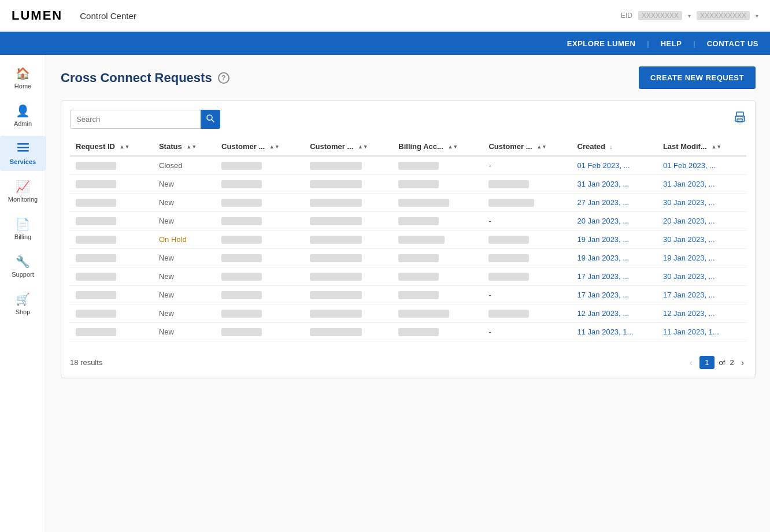  Describe the element at coordinates (23, 191) in the screenshot. I see `sidebar-item-monitoring: 📈 Monitoring` at that location.